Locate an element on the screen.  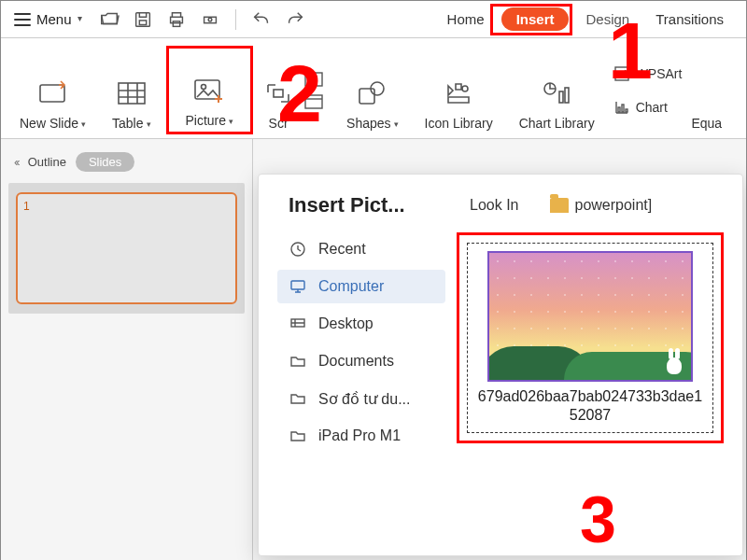
tab-transitions: Transitions is located at coordinates (689, 19).